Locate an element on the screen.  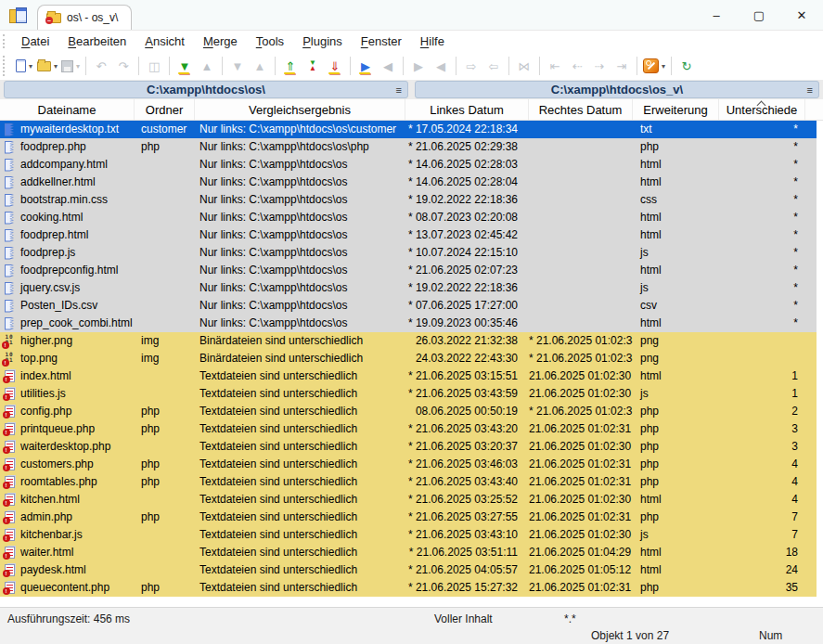
menu-fenster: Fenster is located at coordinates (381, 41).